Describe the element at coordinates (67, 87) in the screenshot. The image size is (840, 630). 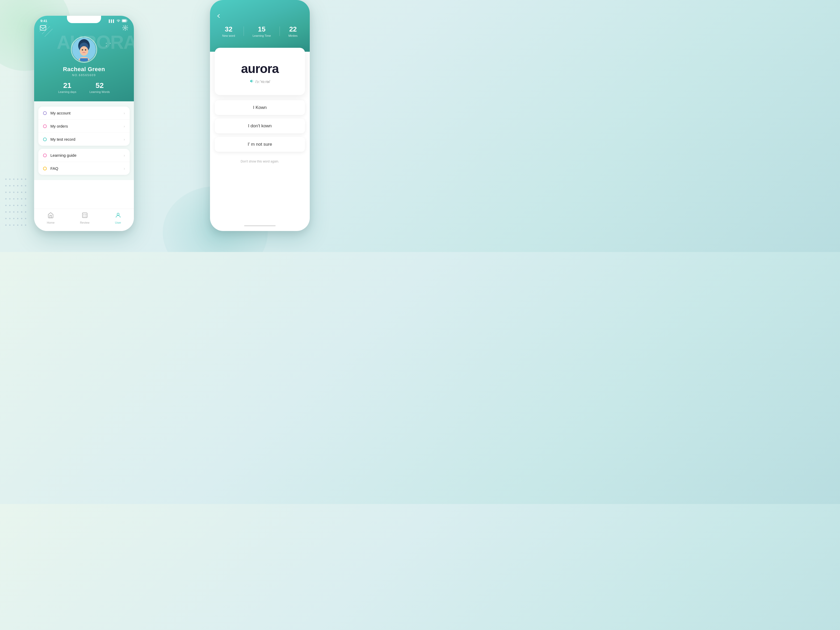
I see `learning-days-stat: 21 Learning days` at that location.